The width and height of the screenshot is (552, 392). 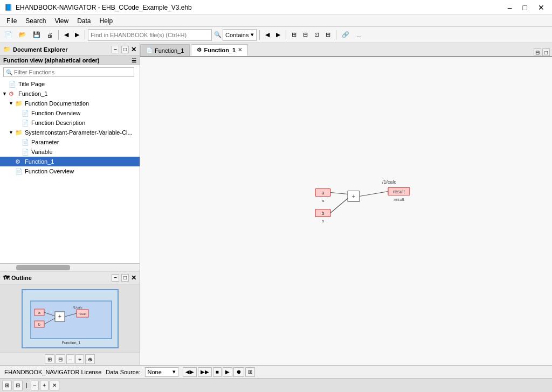 What do you see at coordinates (115, 278) in the screenshot?
I see `outline-minimize-btn: –` at bounding box center [115, 278].